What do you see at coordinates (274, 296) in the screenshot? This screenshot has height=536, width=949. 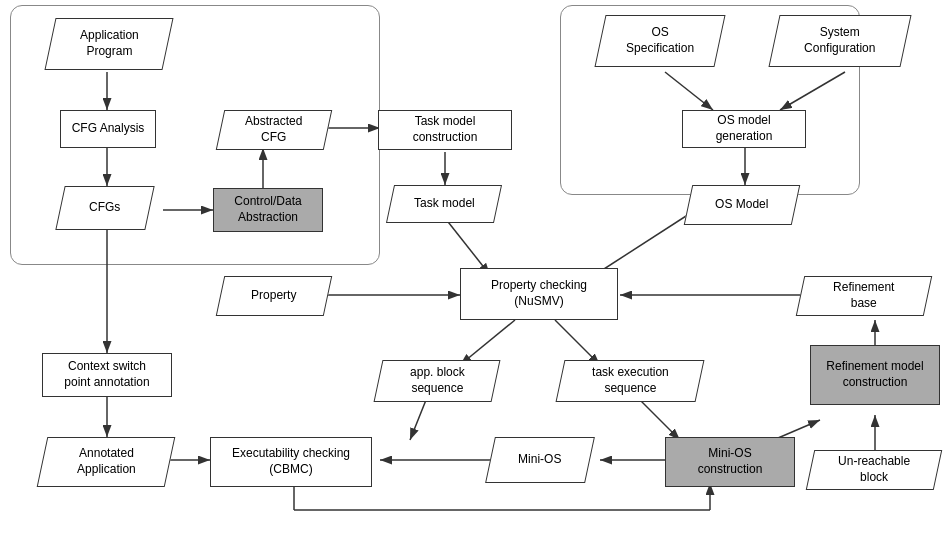 I see `property-node: Property` at bounding box center [274, 296].